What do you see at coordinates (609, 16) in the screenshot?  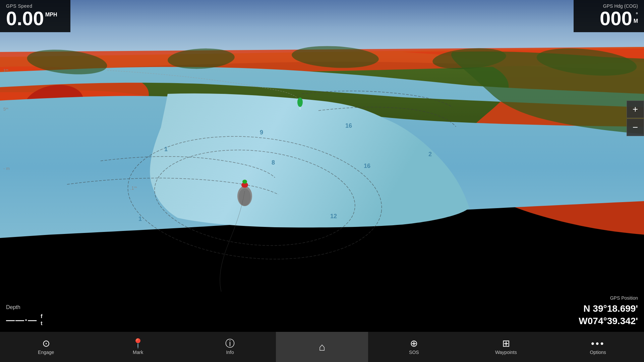 I see `gps-heading-overlay: GPS Hdg (COG) 000 ° M` at bounding box center [609, 16].